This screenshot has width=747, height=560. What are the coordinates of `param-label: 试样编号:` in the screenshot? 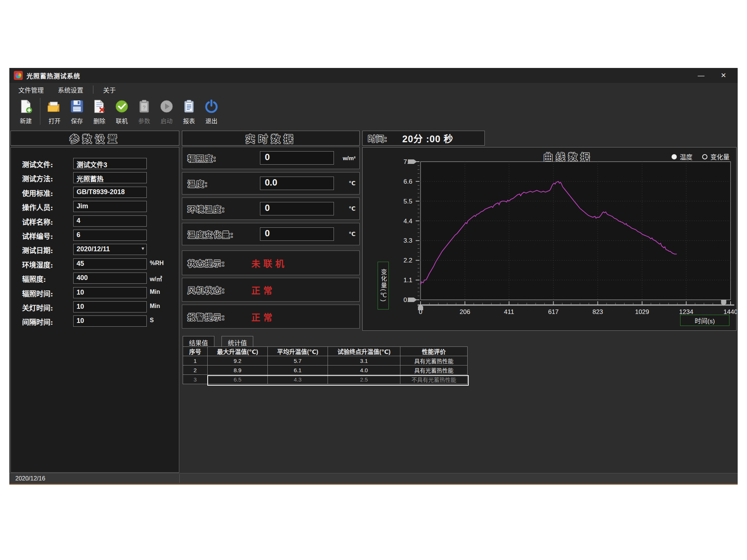 It's located at (48, 236).